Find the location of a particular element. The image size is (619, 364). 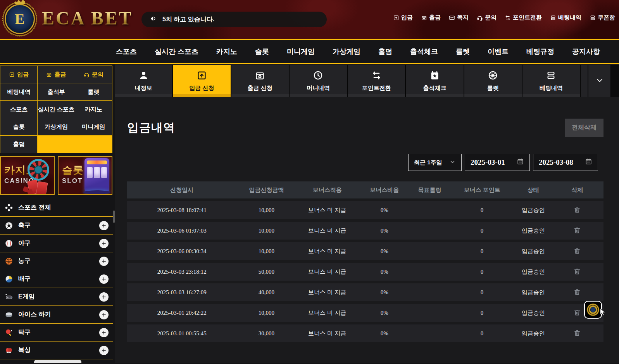

quick-link-label: 포인트전환 is located at coordinates (527, 18).